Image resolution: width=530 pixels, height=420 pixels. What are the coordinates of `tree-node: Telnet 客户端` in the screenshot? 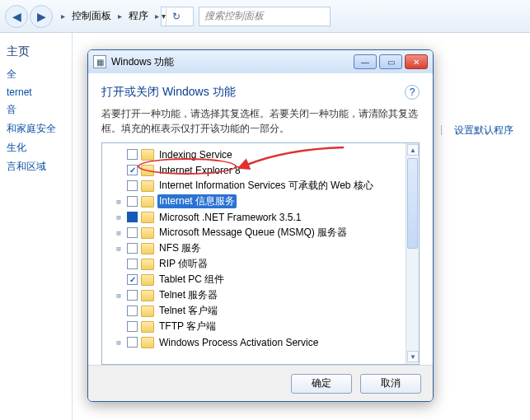 It's located at (254, 311).